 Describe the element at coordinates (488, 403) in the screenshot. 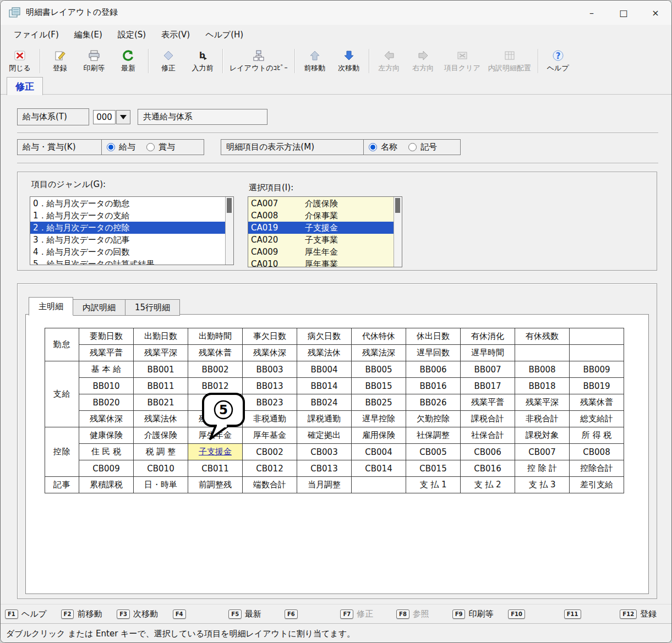

I see `layout-cell: 残業平普` at that location.